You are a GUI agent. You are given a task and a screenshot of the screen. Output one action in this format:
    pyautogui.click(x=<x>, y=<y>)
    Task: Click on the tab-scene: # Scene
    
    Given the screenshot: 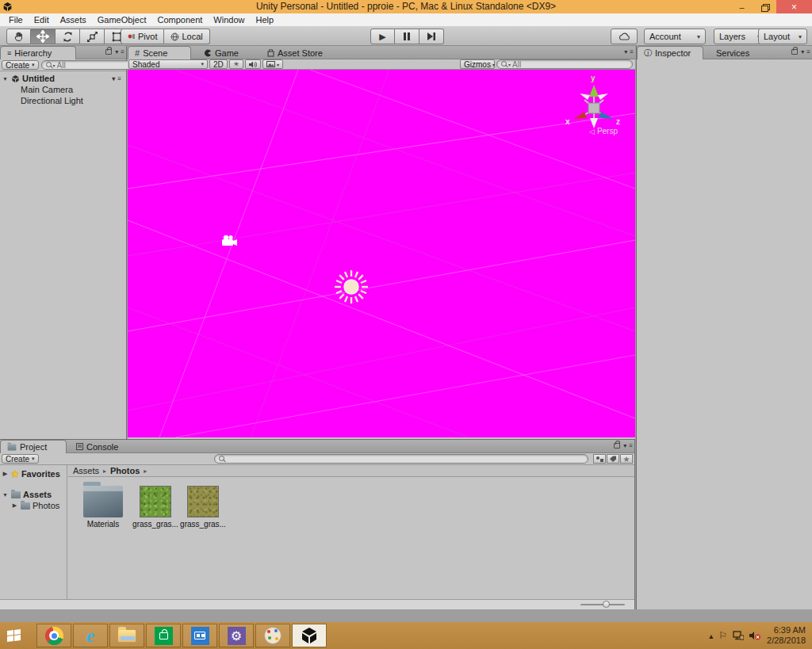 What is the action you would take?
    pyautogui.click(x=159, y=52)
    